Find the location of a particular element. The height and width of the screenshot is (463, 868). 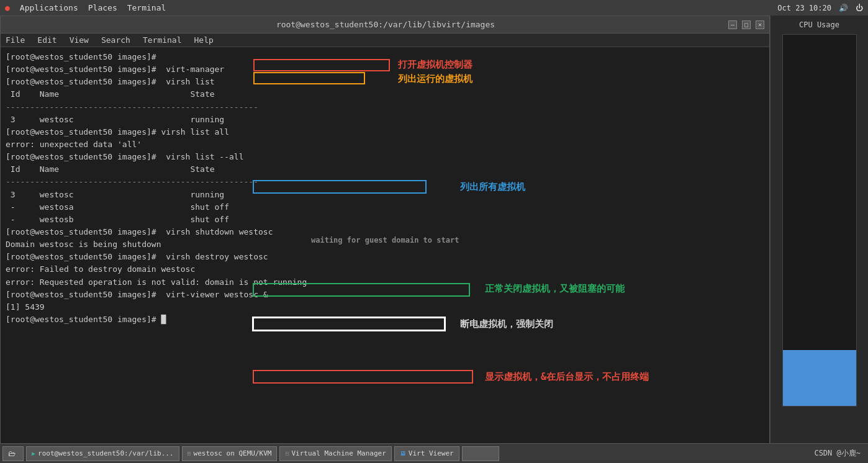

cpu-panel: CPU Usage is located at coordinates (819, 233).